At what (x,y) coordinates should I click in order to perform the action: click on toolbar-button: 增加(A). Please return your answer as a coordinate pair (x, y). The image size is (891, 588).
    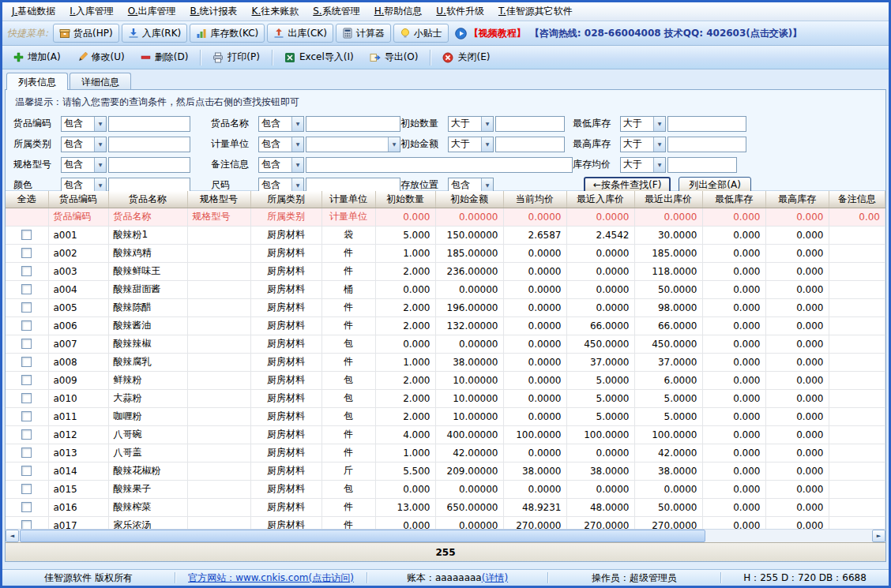
    Looking at the image, I should click on (37, 57).